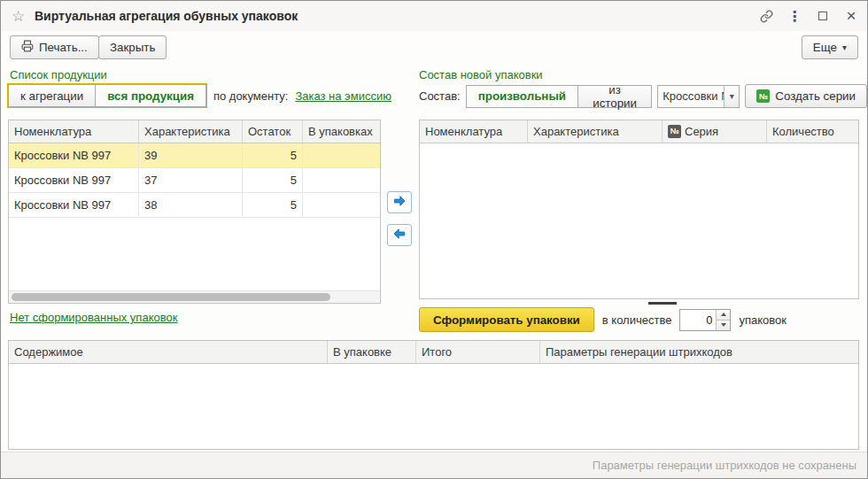 The width and height of the screenshot is (868, 479). What do you see at coordinates (191, 205) in the screenshot?
I see `cell-characteristic: 38` at bounding box center [191, 205].